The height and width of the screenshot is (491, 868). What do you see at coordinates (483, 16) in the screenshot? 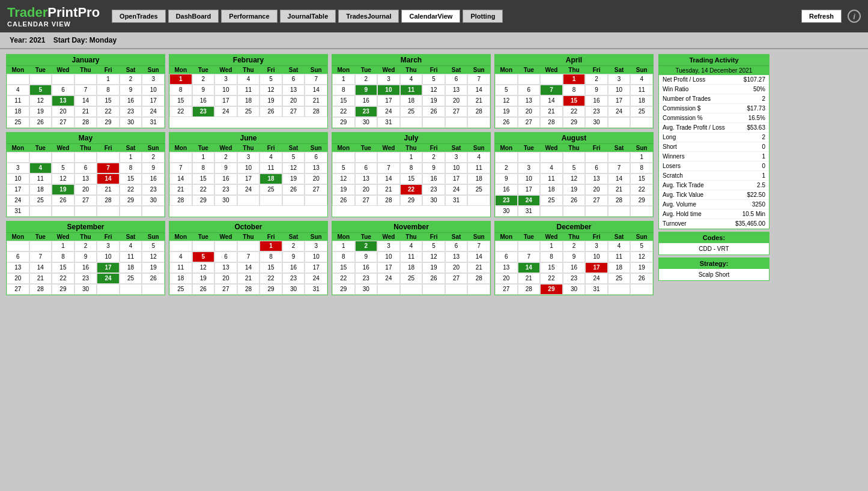
I see `nav-btn-plotting: Plotting` at bounding box center [483, 16].